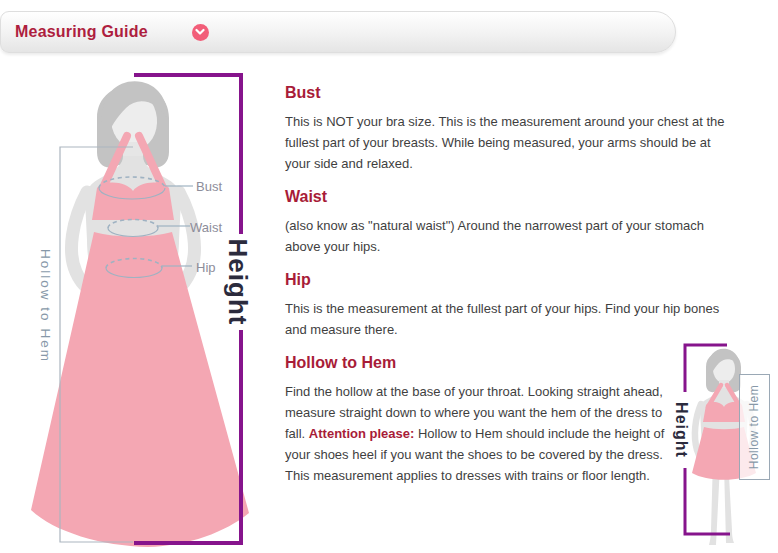  I want to click on collapse-button, so click(200, 32).